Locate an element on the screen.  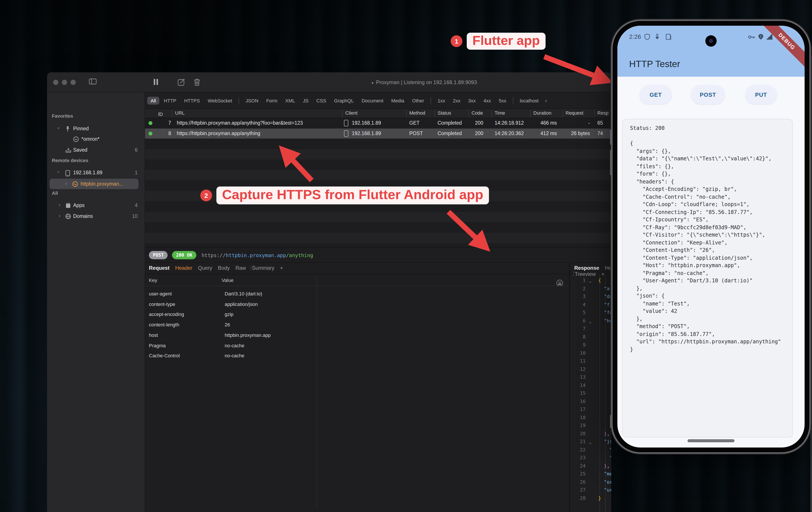
header-row: hosthttpbin.proxyman.app is located at coordinates (357, 335).